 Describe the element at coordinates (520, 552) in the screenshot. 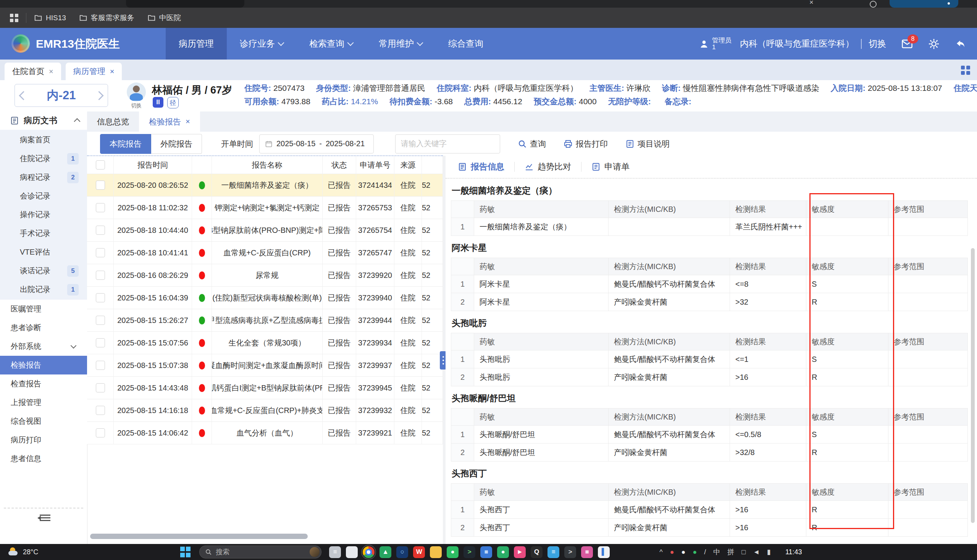

I see `media-pink-icon: ►` at that location.